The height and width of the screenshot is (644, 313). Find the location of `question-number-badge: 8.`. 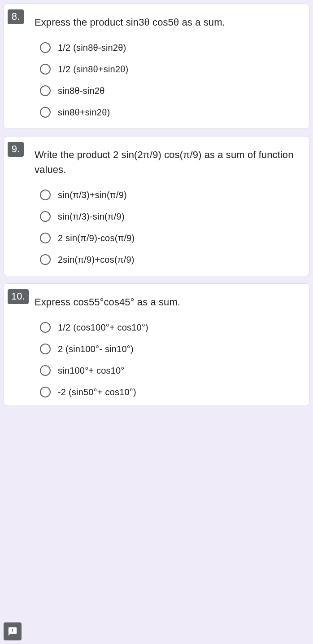

question-number-badge: 8. is located at coordinates (16, 17).